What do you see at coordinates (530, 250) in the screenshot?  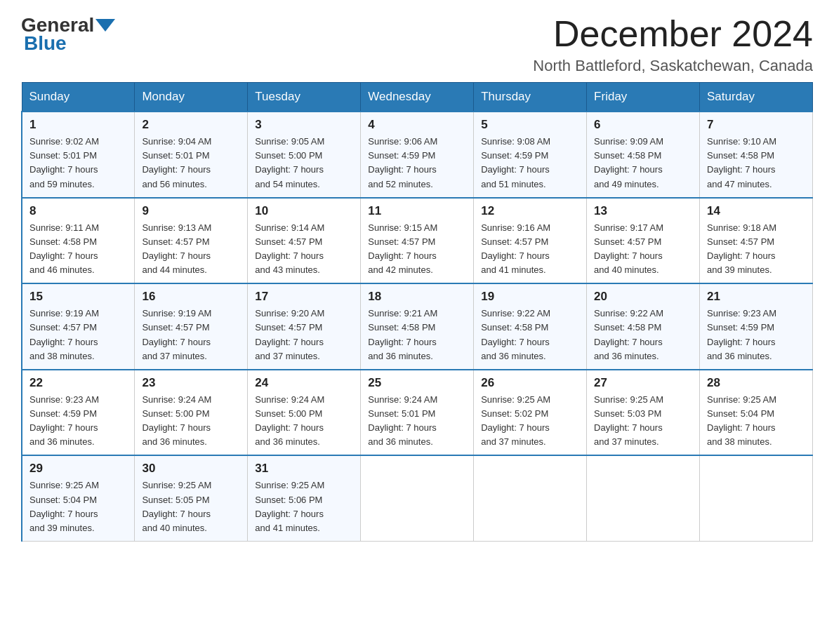 I see `day-info: Sunrise: 9:16 AMSunset: 4:57 PMDaylight:…` at bounding box center [530, 250].